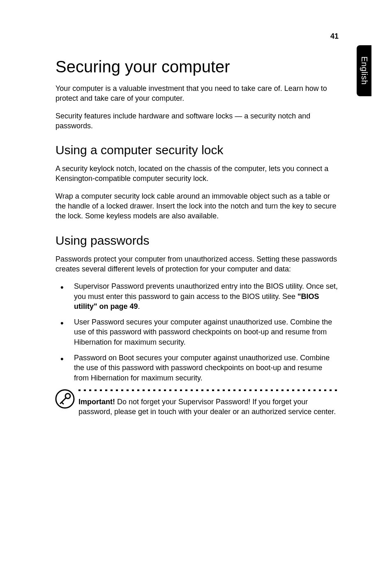  Describe the element at coordinates (197, 174) in the screenshot. I see `security-lock-paragraph-1: A security keylock notch, located on the…` at that location.